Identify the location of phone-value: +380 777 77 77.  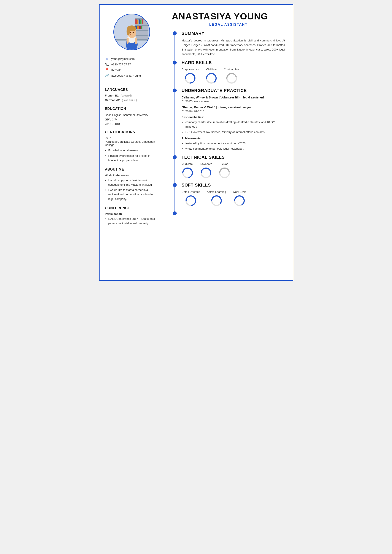
(121, 64).